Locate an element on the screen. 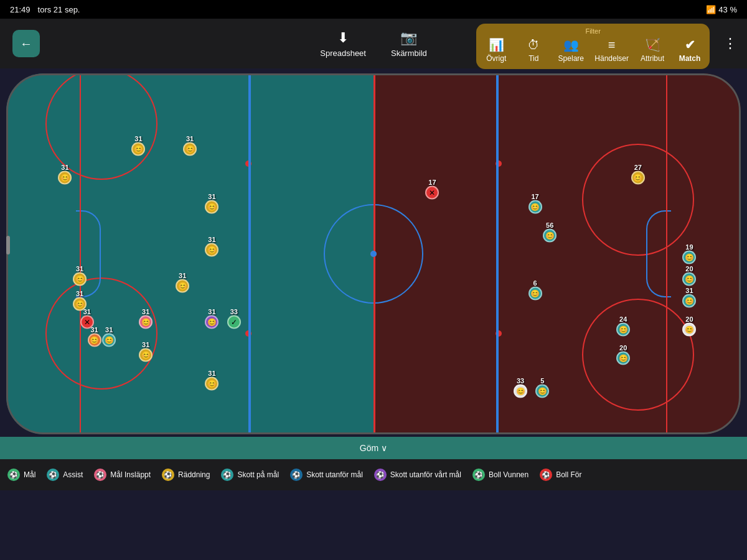 The width and height of the screenshot is (747, 560). people-icon: 👥 is located at coordinates (571, 45).